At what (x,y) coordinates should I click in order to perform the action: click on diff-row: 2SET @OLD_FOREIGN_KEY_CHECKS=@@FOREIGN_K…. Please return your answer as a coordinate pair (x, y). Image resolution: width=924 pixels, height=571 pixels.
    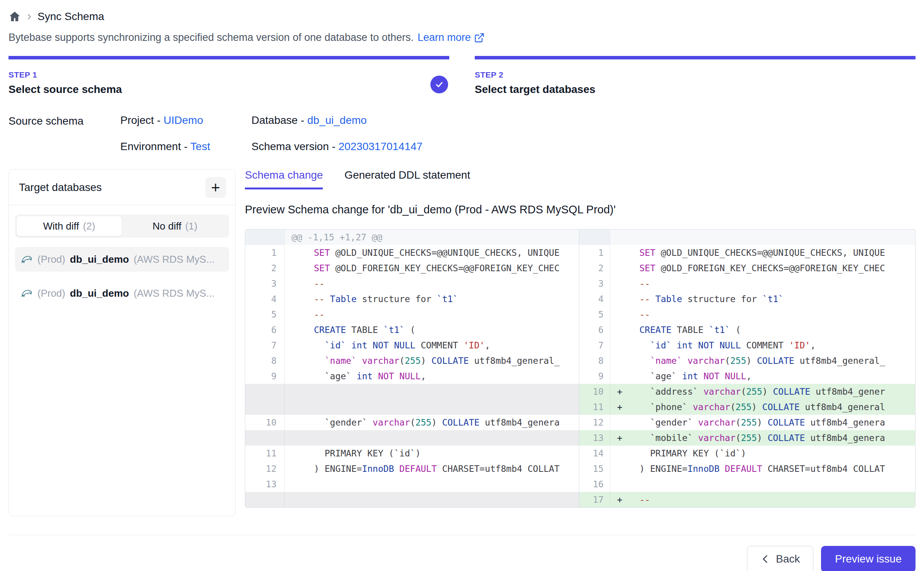
    Looking at the image, I should click on (412, 268).